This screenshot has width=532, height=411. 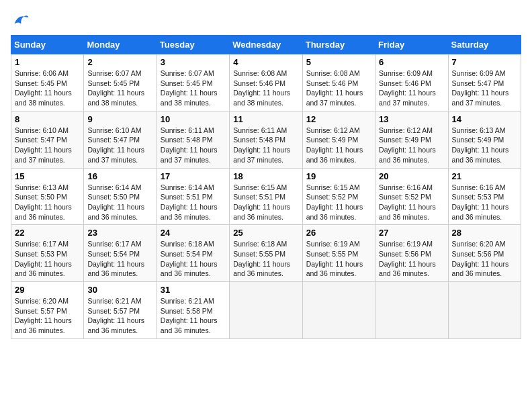 What do you see at coordinates (193, 316) in the screenshot?
I see `day-info: Sunrise: 6:21 AM Sunset: 5:58 PM Dayligh…` at bounding box center [193, 316].